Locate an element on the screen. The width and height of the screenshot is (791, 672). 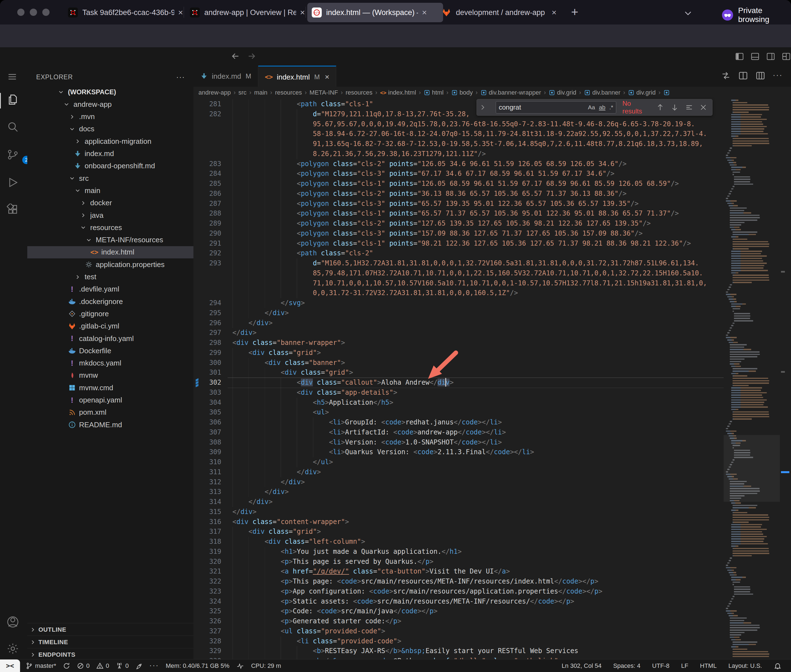
more-actions-icon: ··· is located at coordinates (778, 75).